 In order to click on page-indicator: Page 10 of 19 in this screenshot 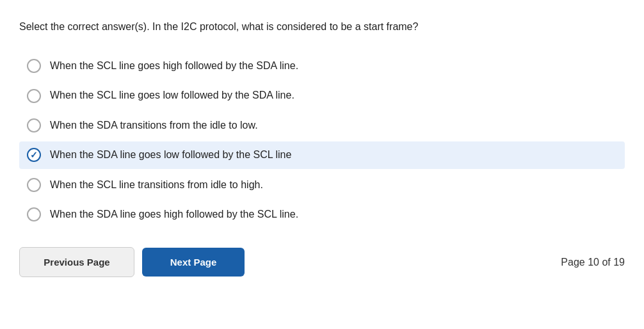, I will do `click(593, 262)`.